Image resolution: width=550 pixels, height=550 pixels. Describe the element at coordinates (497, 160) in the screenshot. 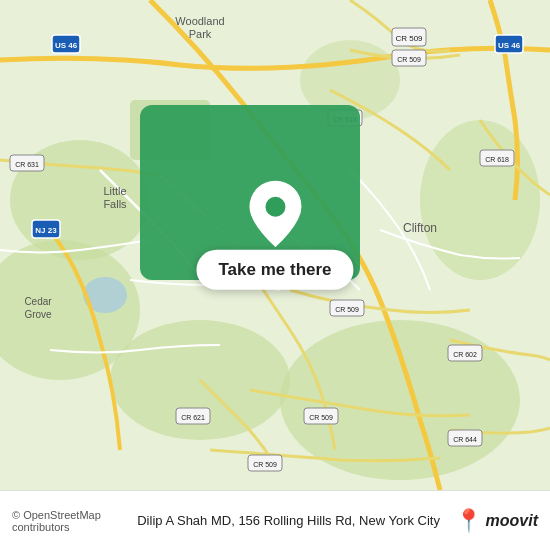

I see `svg-text: CR 618` at that location.